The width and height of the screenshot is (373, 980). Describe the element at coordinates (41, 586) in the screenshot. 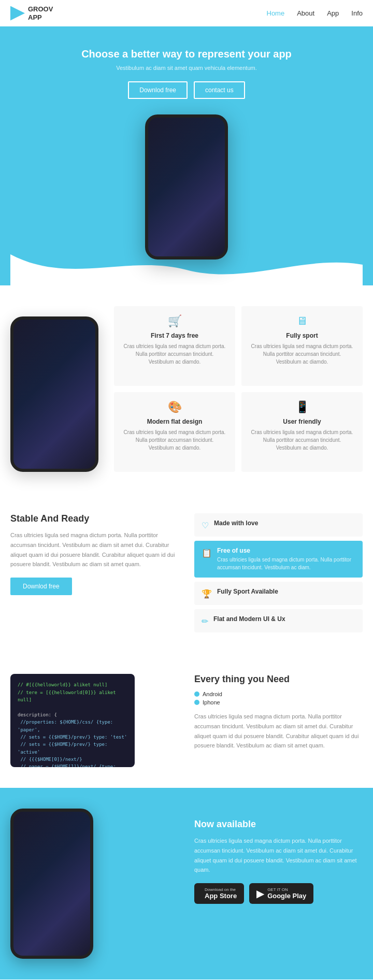

I see `stable-download-button: Downlod free` at that location.